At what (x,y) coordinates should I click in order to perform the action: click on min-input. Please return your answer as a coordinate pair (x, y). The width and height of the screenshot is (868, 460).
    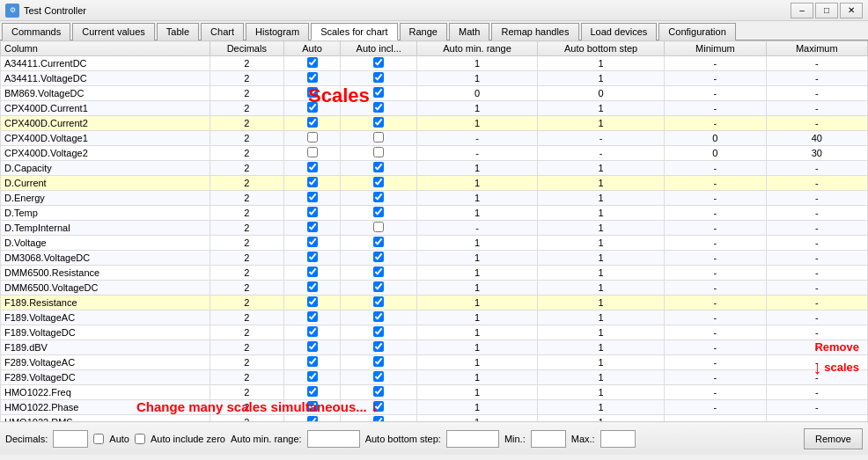
    Looking at the image, I should click on (548, 439).